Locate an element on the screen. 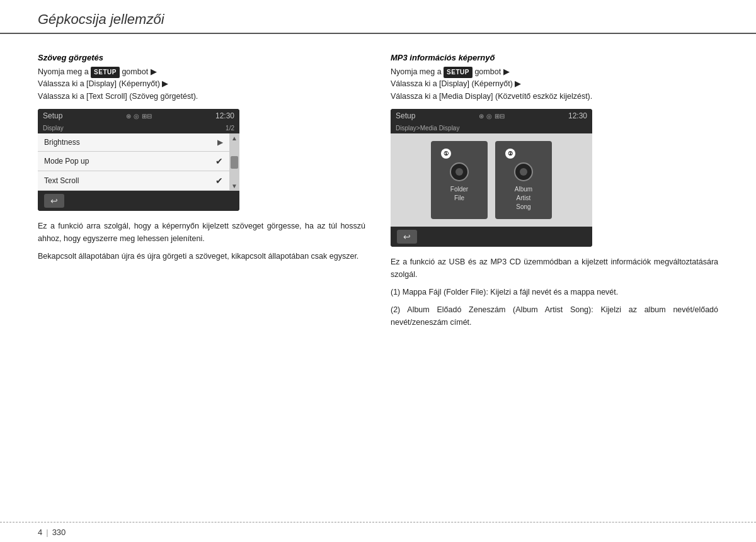  left-screen-body: Brightness ▶ Mode Pop up ✔ Text Scroll ✔… is located at coordinates (139, 162).